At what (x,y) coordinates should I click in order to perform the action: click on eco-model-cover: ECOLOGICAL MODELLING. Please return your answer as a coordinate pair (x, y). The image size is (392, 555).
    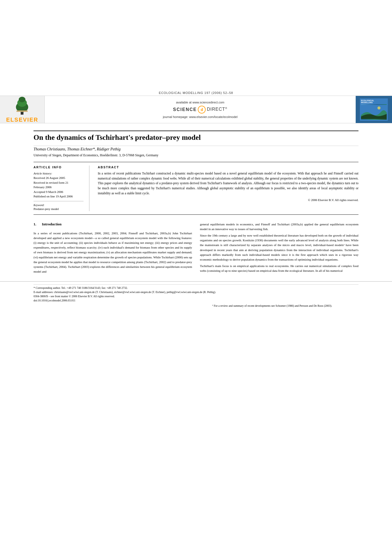
    Looking at the image, I should click on (374, 110).